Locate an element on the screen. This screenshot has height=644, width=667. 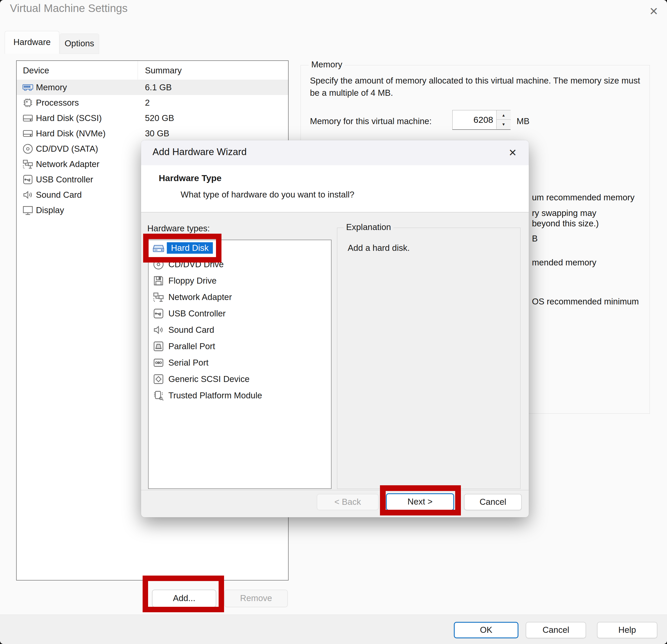
memory-field-label: Memory for this virtual machine: is located at coordinates (371, 121).